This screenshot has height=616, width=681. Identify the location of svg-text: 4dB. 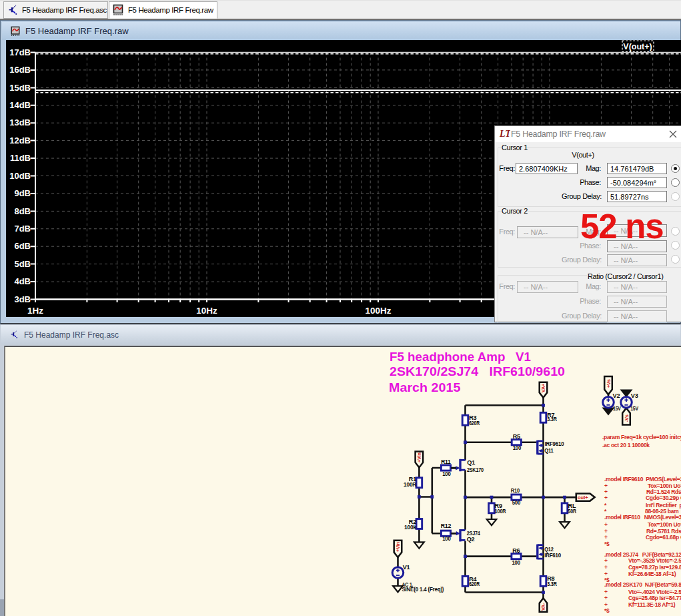
(23, 282).